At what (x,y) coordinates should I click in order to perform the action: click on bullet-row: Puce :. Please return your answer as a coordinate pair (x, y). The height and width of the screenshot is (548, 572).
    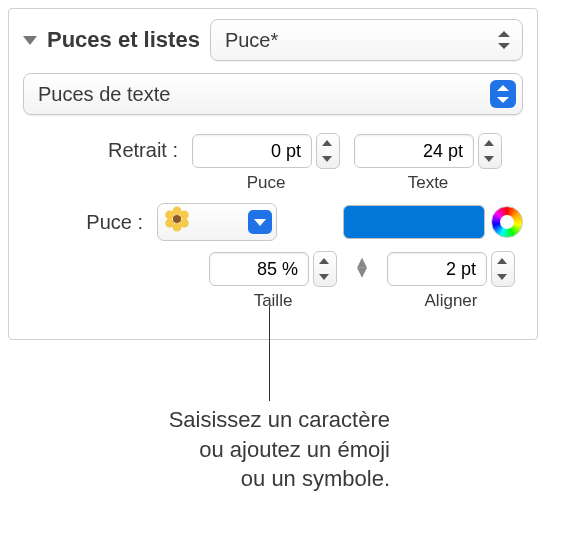
    Looking at the image, I should click on (273, 222).